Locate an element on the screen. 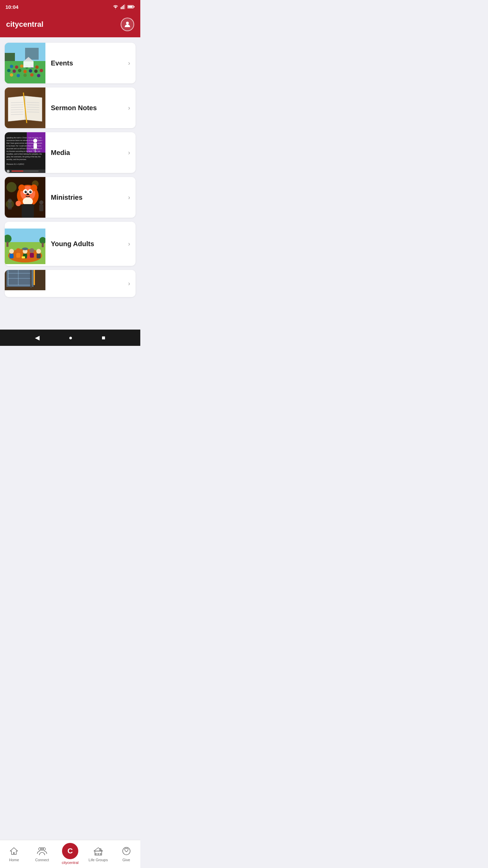  events-label: Events is located at coordinates (62, 63).